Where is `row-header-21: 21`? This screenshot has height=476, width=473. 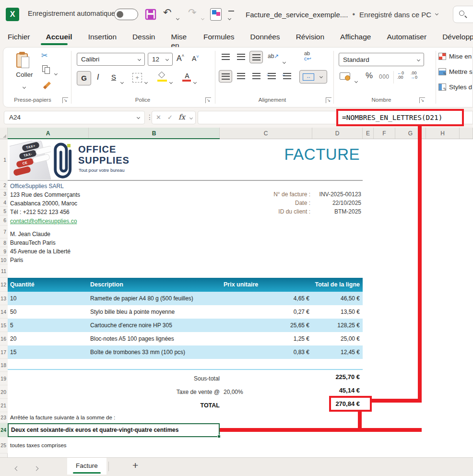 row-header-21: 21 is located at coordinates (4, 405).